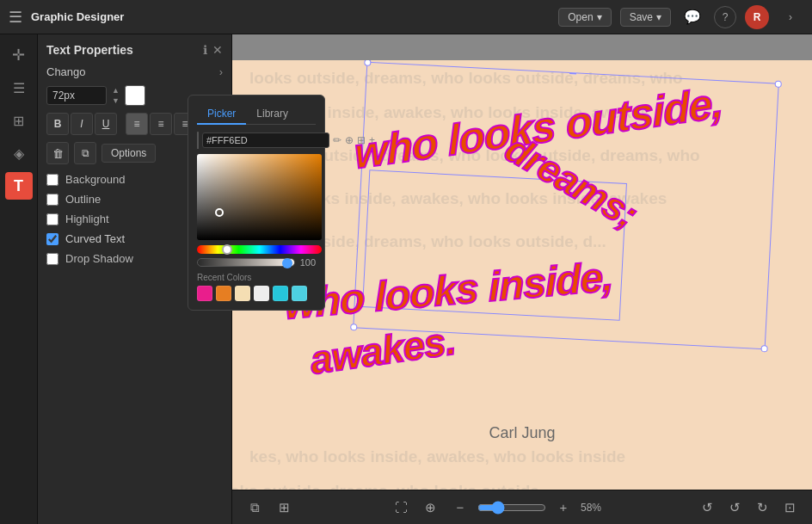 The image size is (812, 524). I want to click on hue-thumb, so click(227, 250).